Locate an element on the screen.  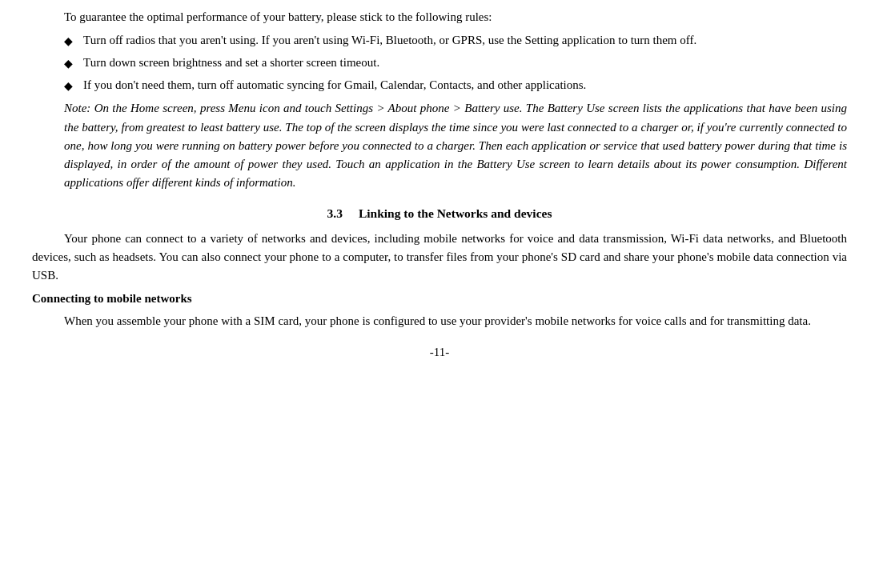
paragraph-2: When you assemble your phone with a SIM … is located at coordinates (440, 322).